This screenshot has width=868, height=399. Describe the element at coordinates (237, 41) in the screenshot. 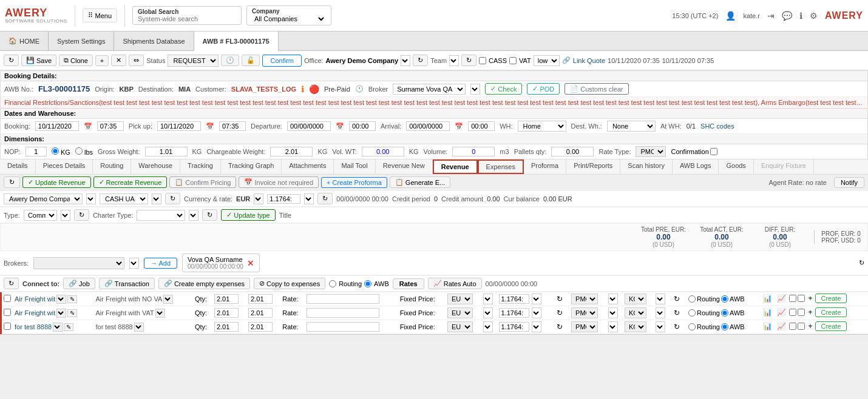

I see `nav-awb: AWB # FL3-00001175` at that location.